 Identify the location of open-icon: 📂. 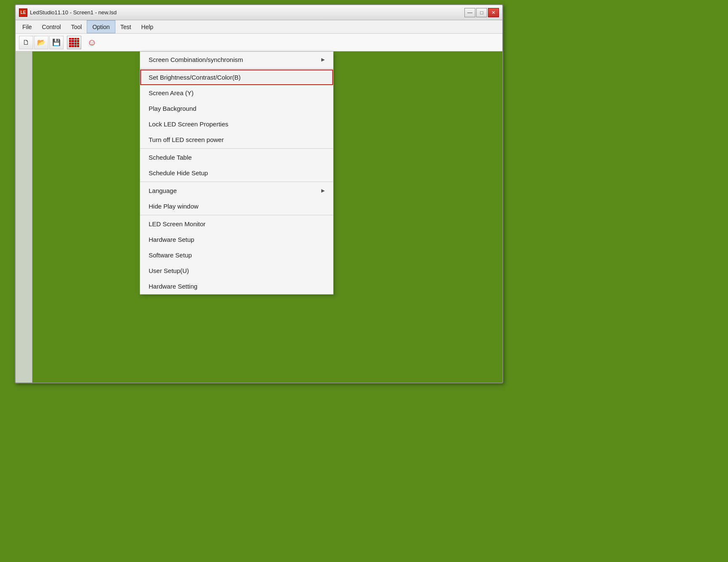
(41, 42).